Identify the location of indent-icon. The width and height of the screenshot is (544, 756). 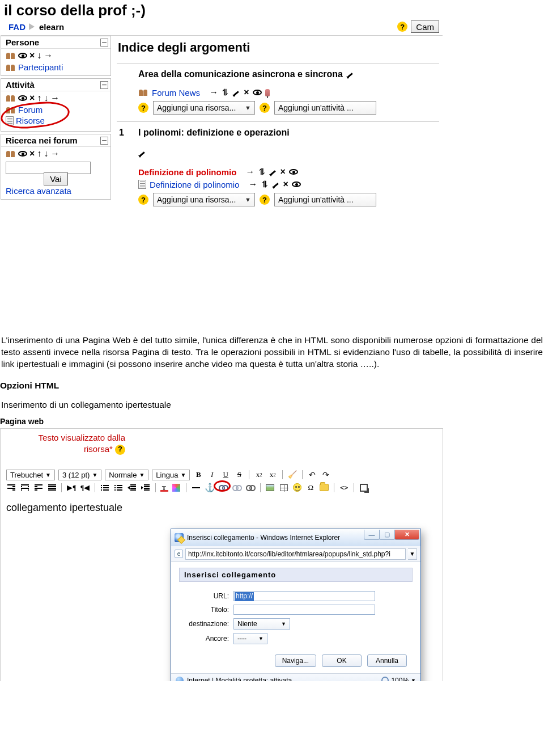
(146, 488).